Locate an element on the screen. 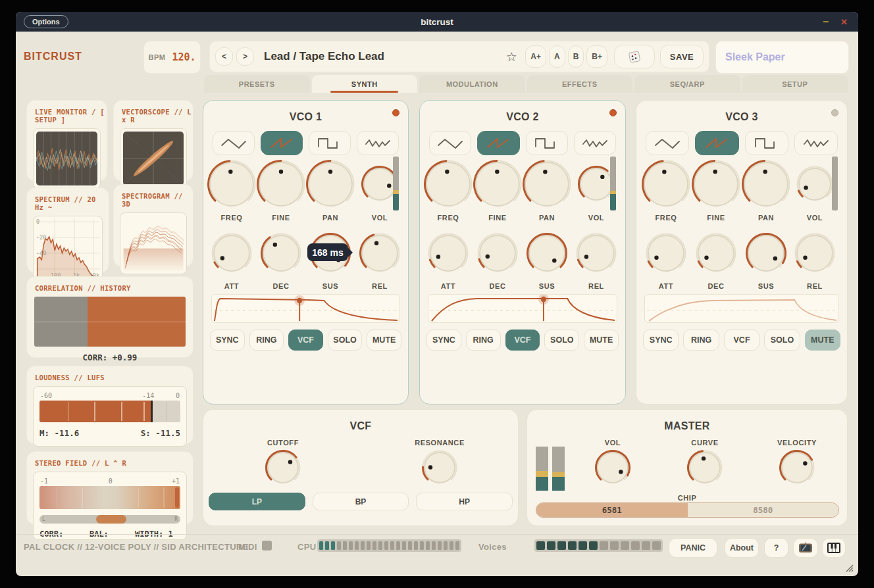 Image resolution: width=874 pixels, height=588 pixels. vco3-wave-pulse-button is located at coordinates (767, 143).